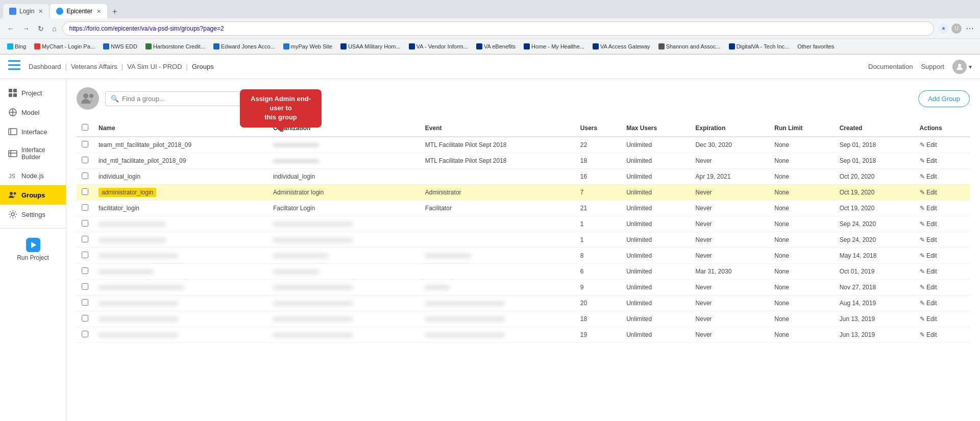 This screenshot has width=980, height=421. What do you see at coordinates (690, 46) in the screenshot?
I see `bookmark-shannon: Shannon and Assoc...` at bounding box center [690, 46].